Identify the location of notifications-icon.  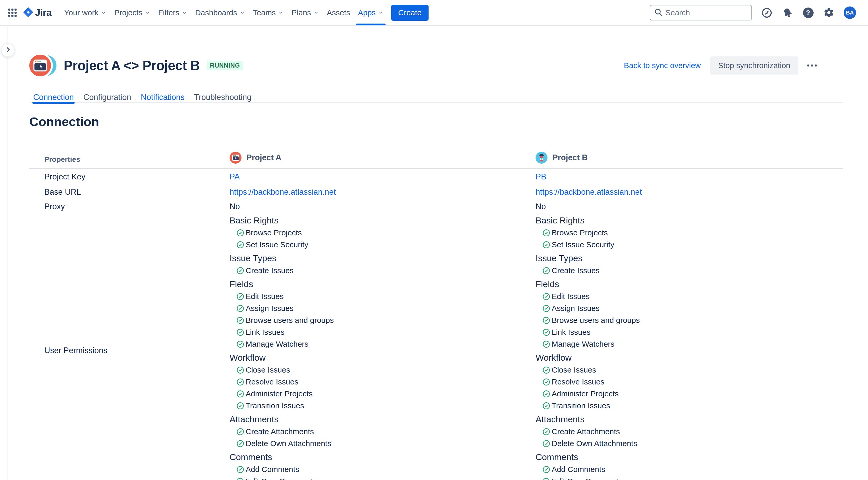
(787, 13).